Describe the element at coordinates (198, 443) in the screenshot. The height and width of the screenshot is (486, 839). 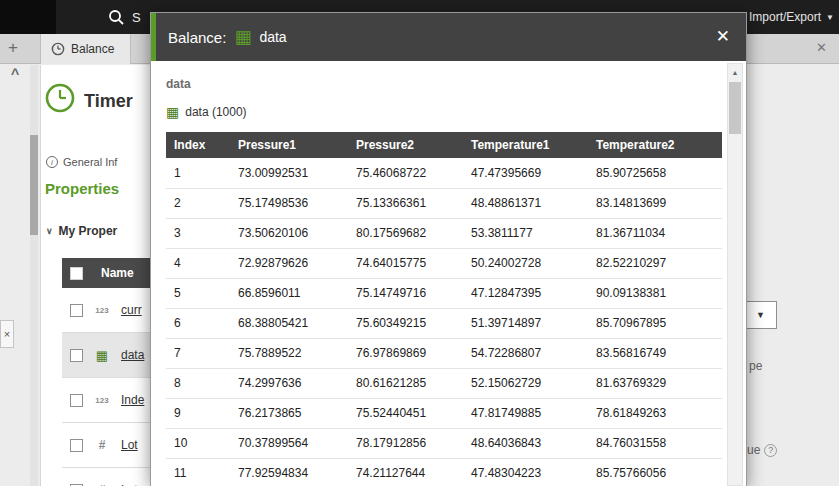
I see `cell-index: 10` at that location.